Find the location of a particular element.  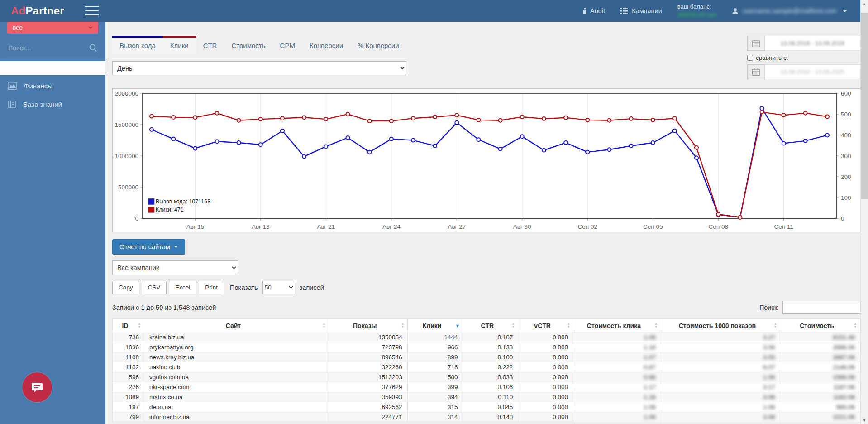

column-header-1: Сайт▲▼ is located at coordinates (236, 326).